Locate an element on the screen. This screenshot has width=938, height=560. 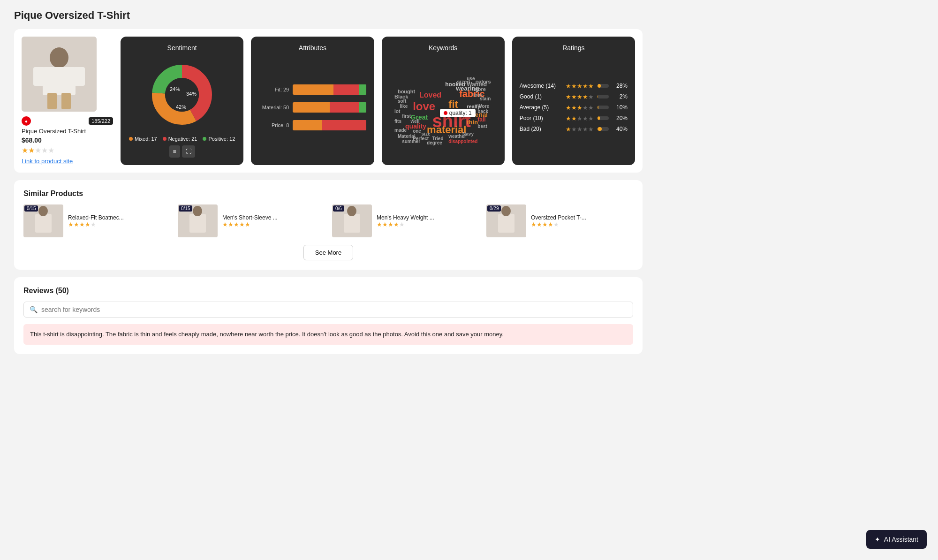
svg-text: 34% is located at coordinates (191, 94).